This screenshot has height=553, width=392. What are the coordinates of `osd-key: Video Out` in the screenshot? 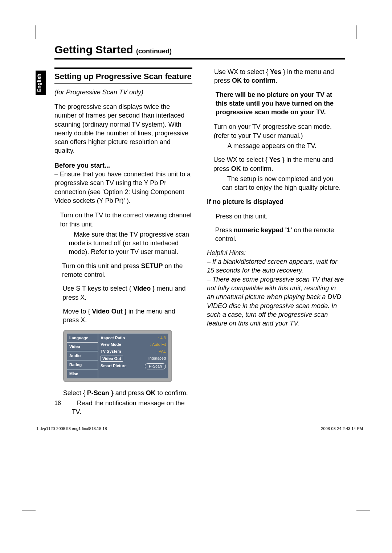 It's located at (112, 359).